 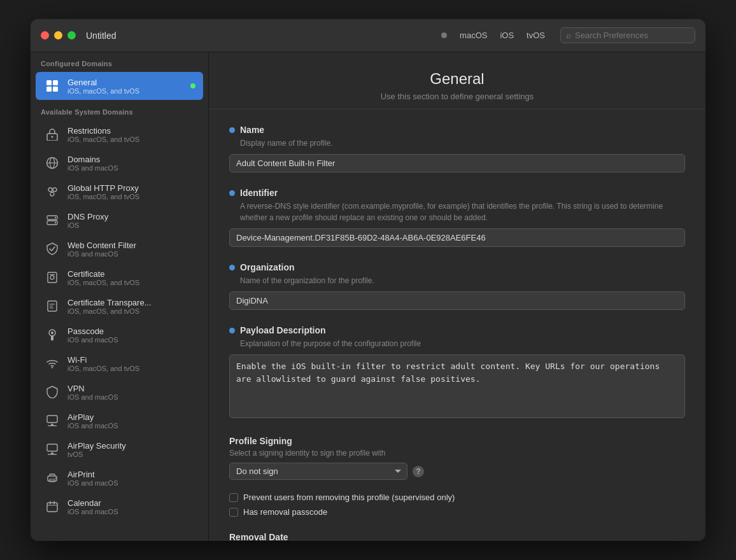 I want to click on sidebar-item-calendar-subtitle: iOS and macOS, so click(x=131, y=512).